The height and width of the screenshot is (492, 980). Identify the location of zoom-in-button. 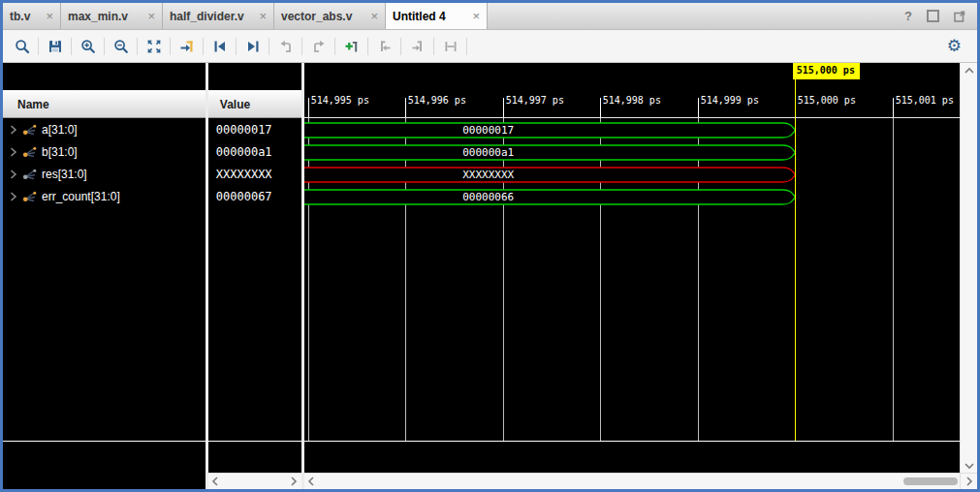
(87, 46).